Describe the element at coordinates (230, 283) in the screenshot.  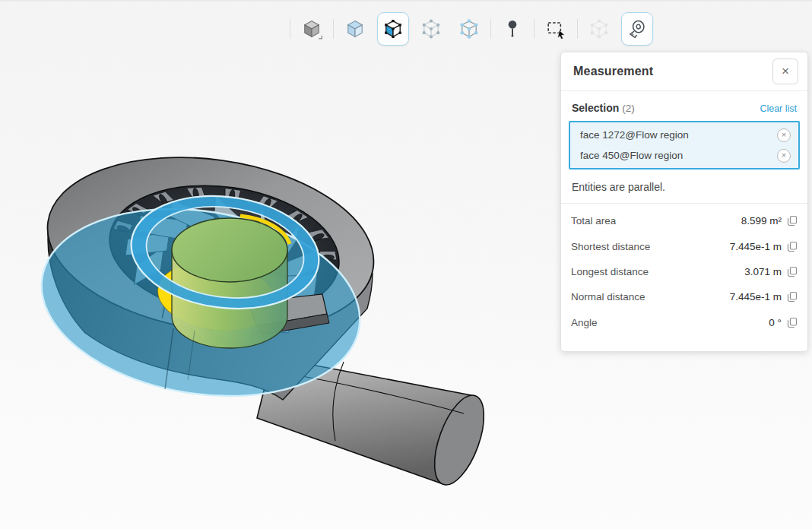
I see `impeller-hub` at that location.